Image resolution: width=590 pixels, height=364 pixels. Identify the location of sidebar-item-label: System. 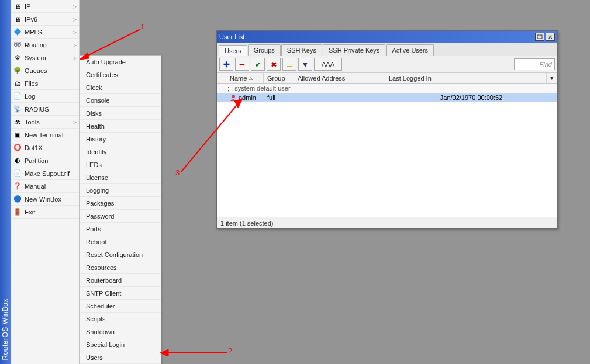
(48, 58).